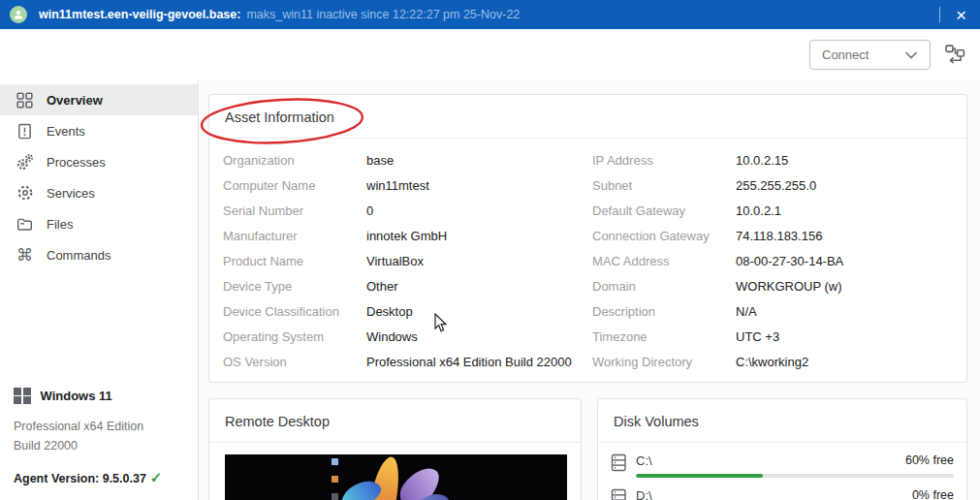 Image resolution: width=980 pixels, height=500 pixels. I want to click on close-icon: ×, so click(962, 16).